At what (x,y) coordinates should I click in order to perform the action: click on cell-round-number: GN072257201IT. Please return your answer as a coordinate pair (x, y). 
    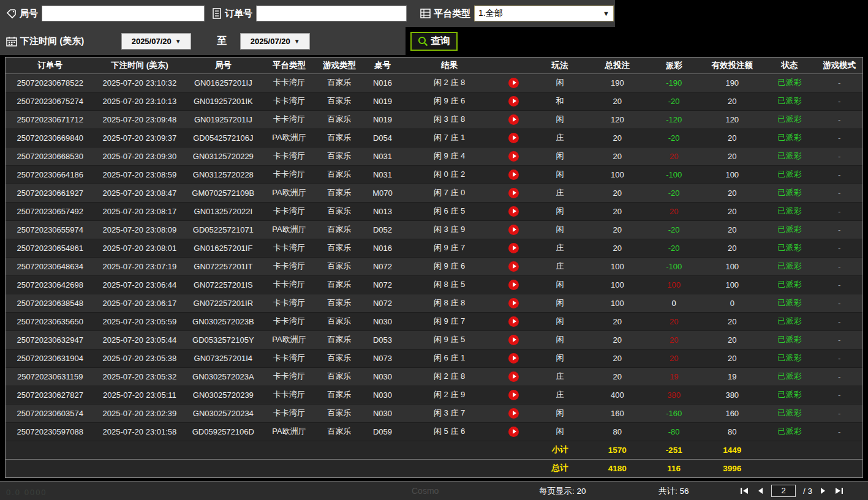
    Looking at the image, I should click on (223, 266).